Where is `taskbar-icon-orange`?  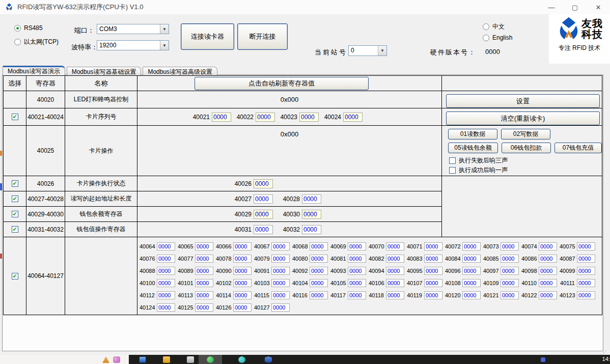
taskbar-icon-orange is located at coordinates (106, 359).